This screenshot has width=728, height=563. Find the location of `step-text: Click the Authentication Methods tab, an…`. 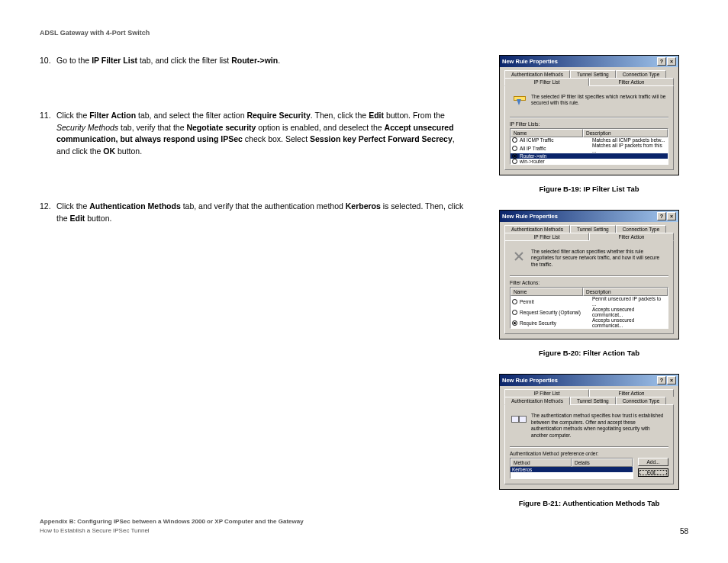

step-text: Click the Authentication Methods tab, an… is located at coordinates (262, 213).